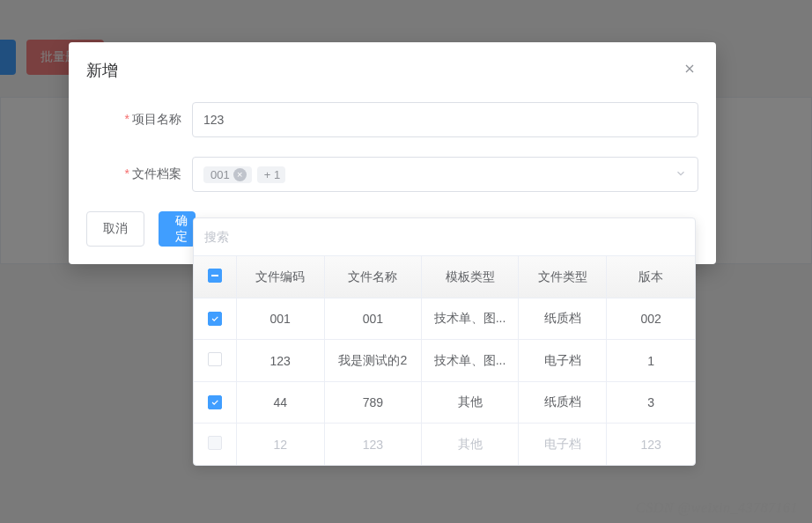 Image resolution: width=812 pixels, height=523 pixels. What do you see at coordinates (177, 229) in the screenshot?
I see `confirm-button: 确定` at bounding box center [177, 229].